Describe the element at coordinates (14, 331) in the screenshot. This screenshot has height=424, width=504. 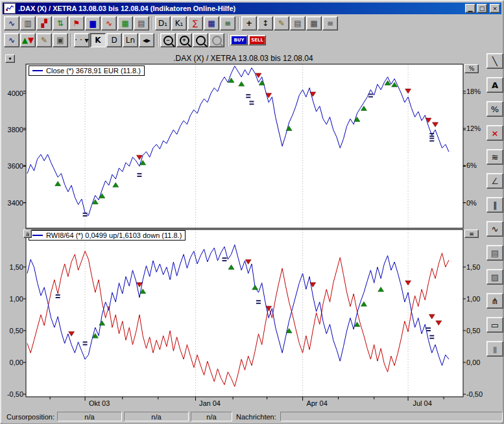
I see `axis-label: 0,50` at that location.